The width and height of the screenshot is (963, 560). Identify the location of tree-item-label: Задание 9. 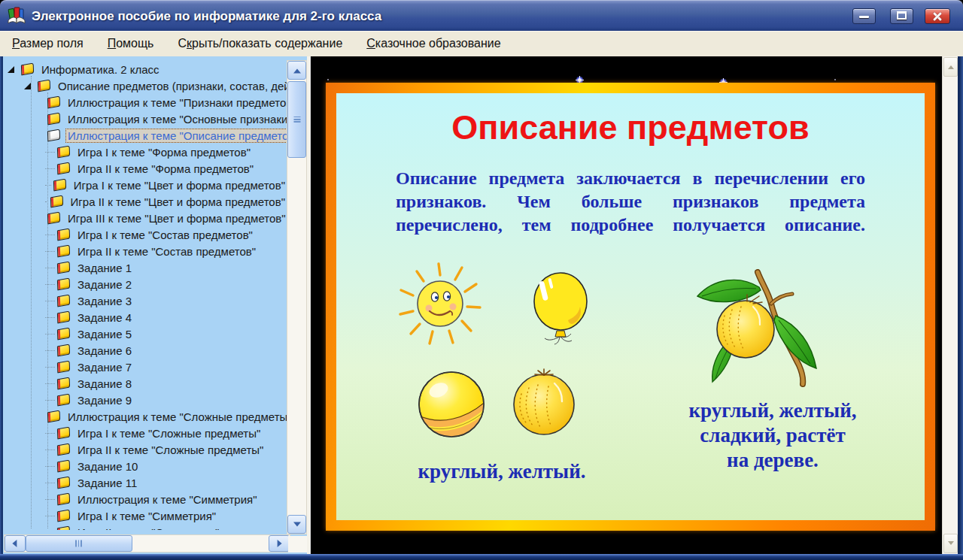
(105, 400).